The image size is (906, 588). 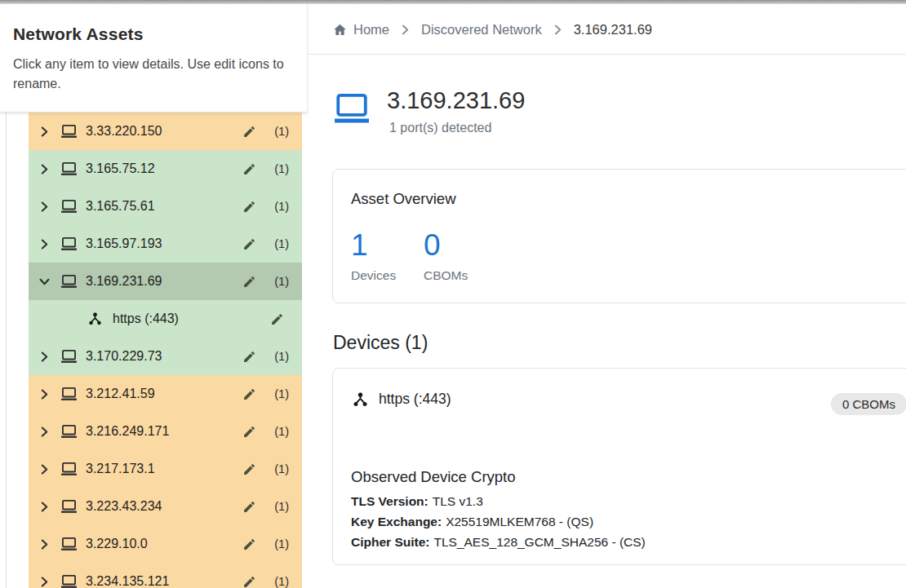 I want to click on tree-item-host: 3.170.229.73(1), so click(x=165, y=356).